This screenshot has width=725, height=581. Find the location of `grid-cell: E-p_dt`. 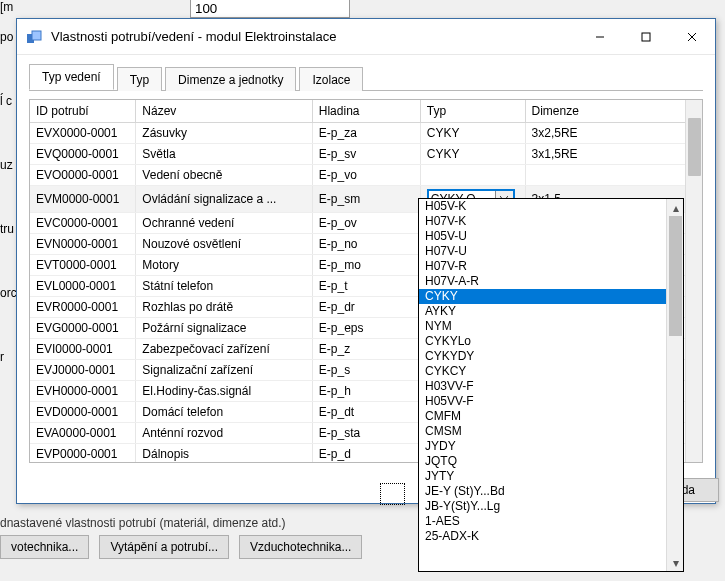

grid-cell: E-p_dt is located at coordinates (366, 412).